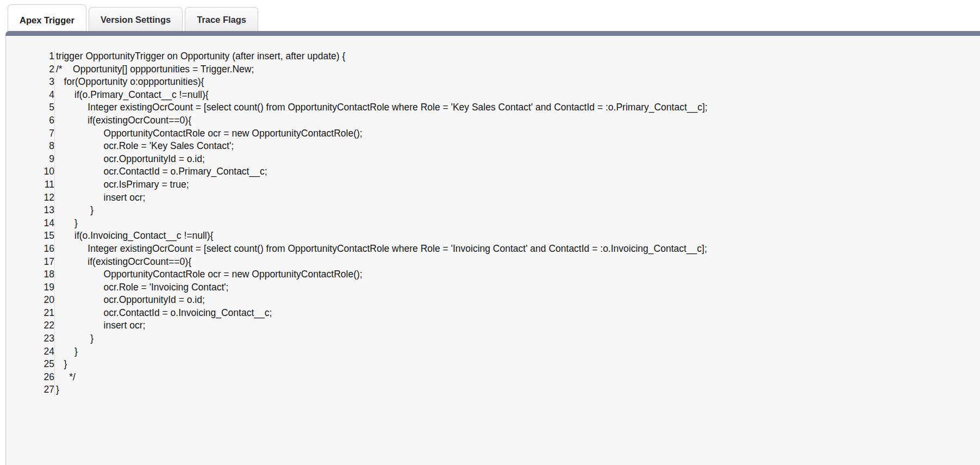 The height and width of the screenshot is (465, 980). Describe the element at coordinates (30, 121) in the screenshot. I see `line-number: 6` at that location.